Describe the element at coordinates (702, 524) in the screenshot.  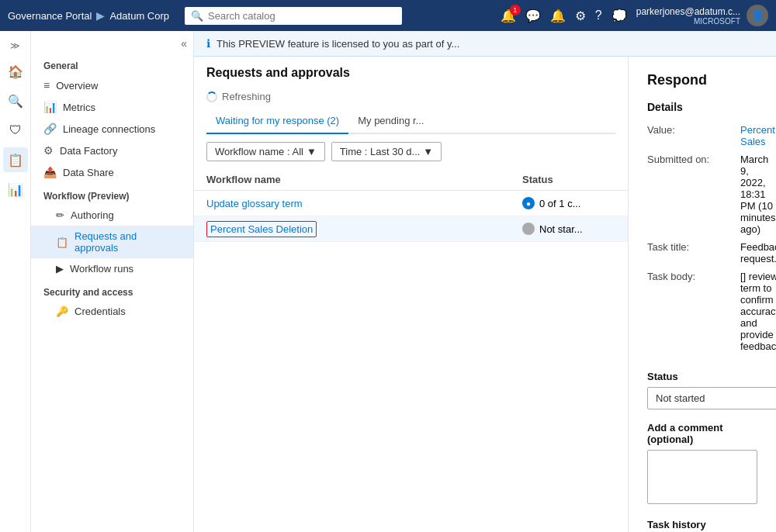
I see `task-history-label: Task history` at that location.